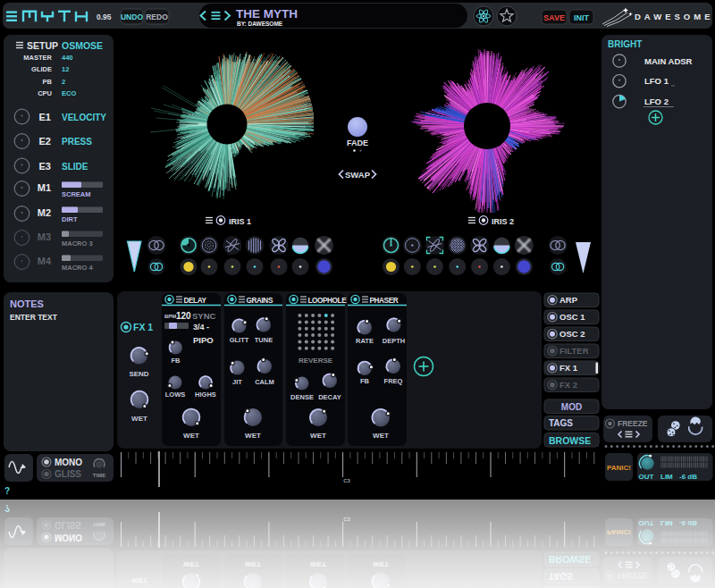 This screenshot has width=715, height=588. What do you see at coordinates (393, 341) in the screenshot?
I see `svg-text: DEPTH` at bounding box center [393, 341].